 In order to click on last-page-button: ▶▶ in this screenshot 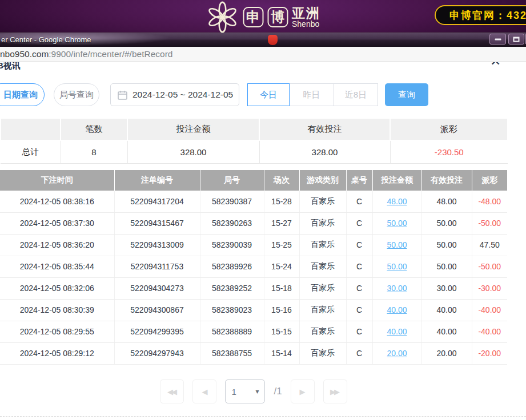, I will do `click(335, 391)`.